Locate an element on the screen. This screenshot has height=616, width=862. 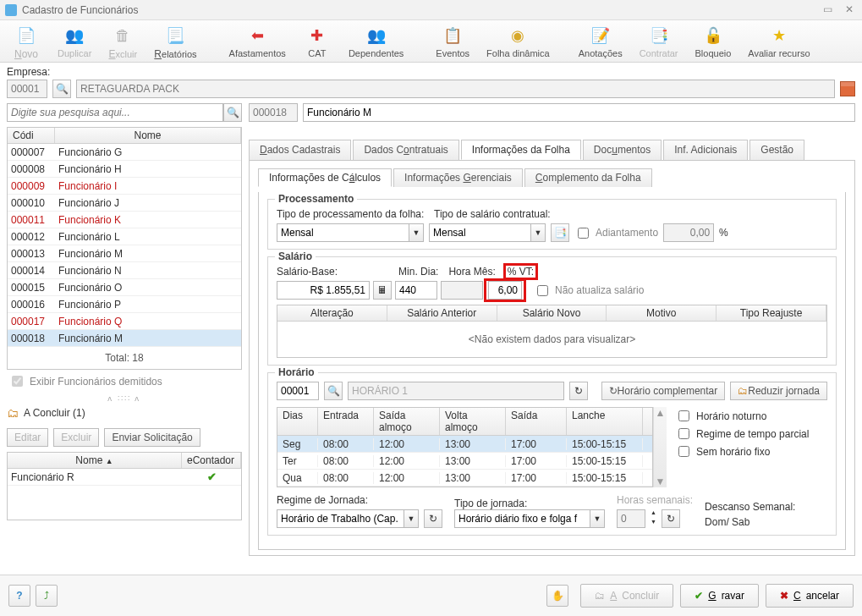
table-row: Seg08:0012:0013:0017:0015:00-15:15 is located at coordinates (465, 444).